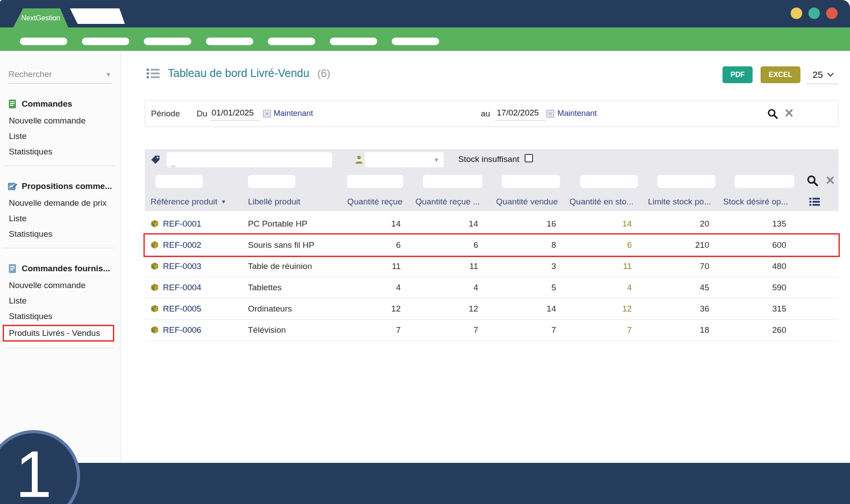 This screenshot has height=504, width=850. Describe the element at coordinates (375, 309) in the screenshot. I see `qty-recue: 12` at that location.